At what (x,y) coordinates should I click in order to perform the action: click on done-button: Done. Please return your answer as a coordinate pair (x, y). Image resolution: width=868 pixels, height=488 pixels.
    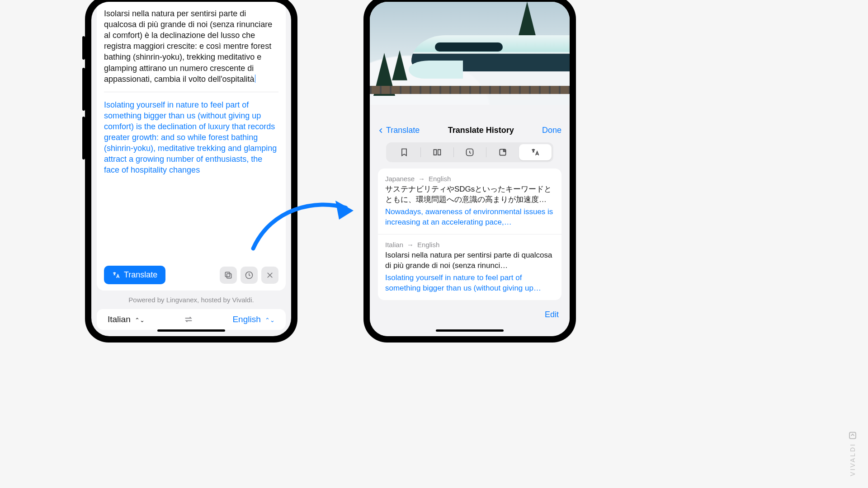
    Looking at the image, I should click on (552, 130).